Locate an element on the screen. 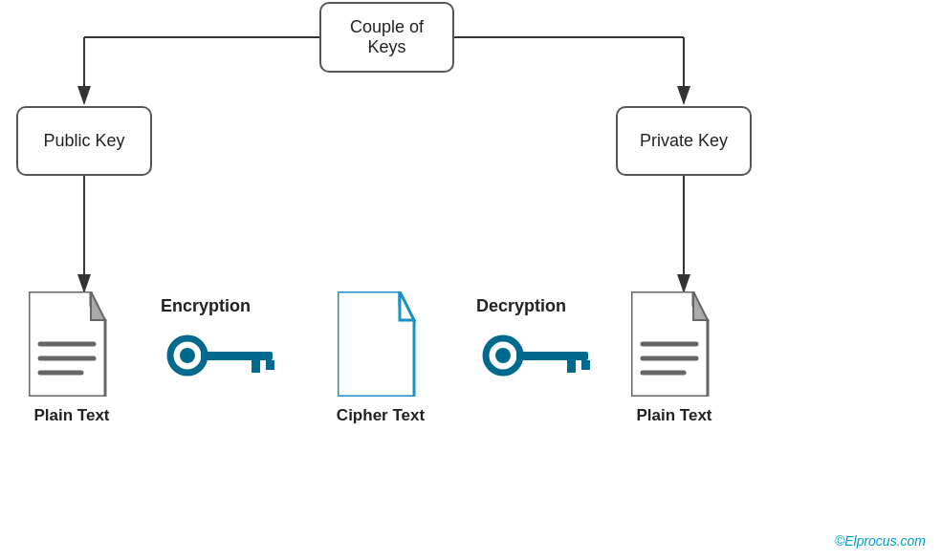  cipher-text-doc is located at coordinates (381, 344).